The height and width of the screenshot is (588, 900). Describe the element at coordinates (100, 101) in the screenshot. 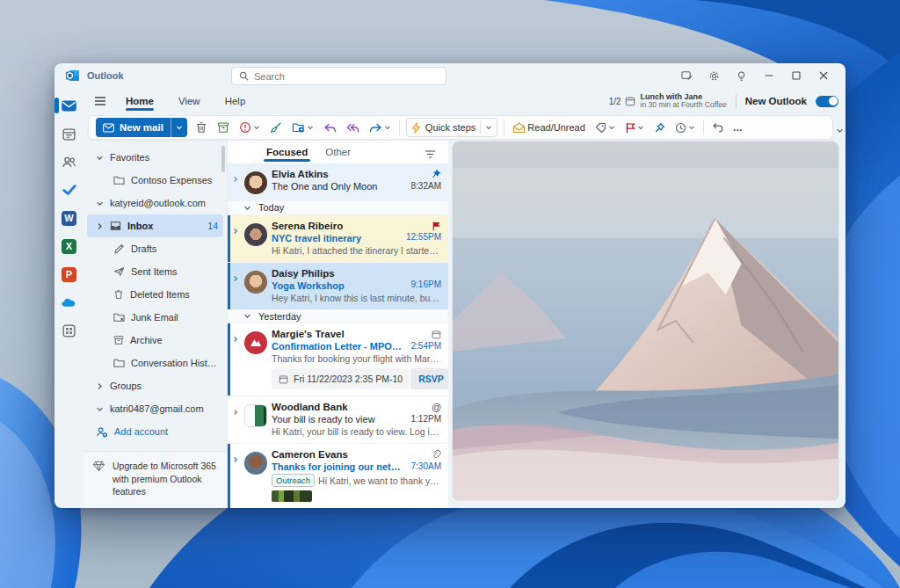

I see `nav-toggle-button` at that location.